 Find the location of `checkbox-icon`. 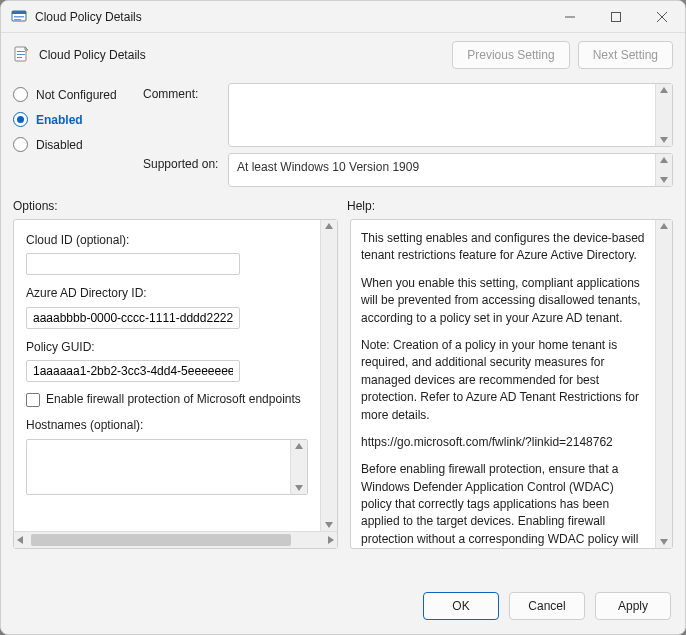

checkbox-icon is located at coordinates (33, 400).